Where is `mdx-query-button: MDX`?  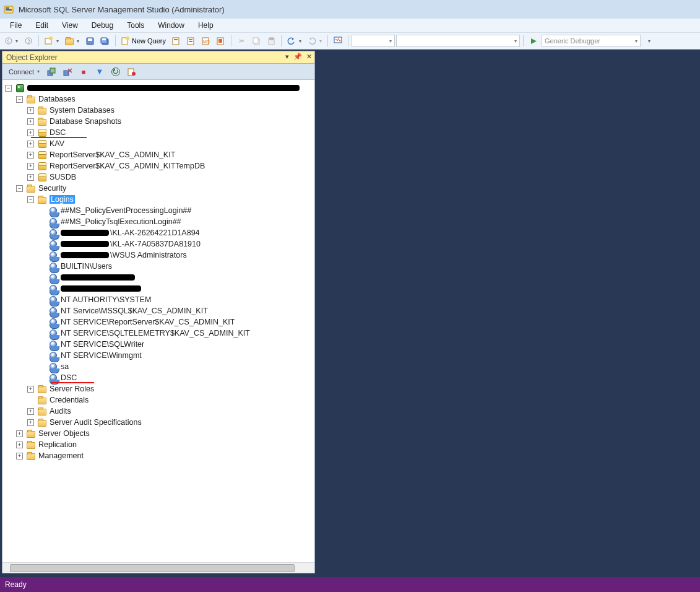
mdx-query-button: MDX is located at coordinates (206, 41).